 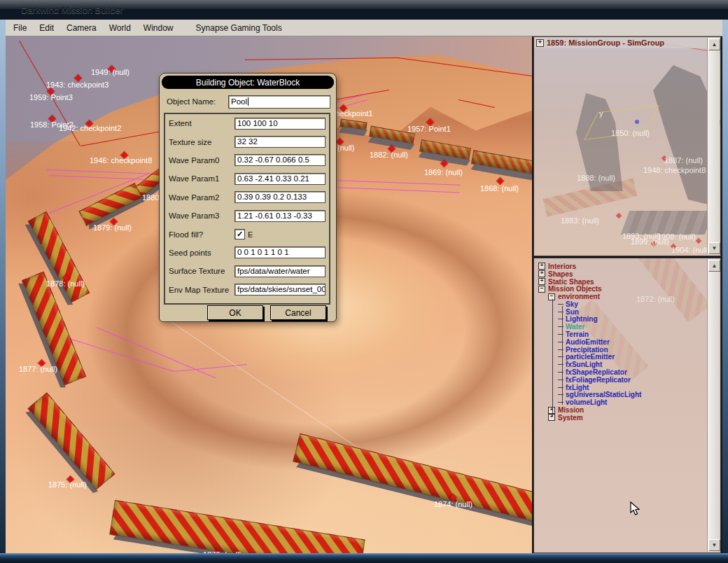 I want to click on vp-label-1943-checkpoint3: 1943: checkpoint3, so click(x=77, y=85).